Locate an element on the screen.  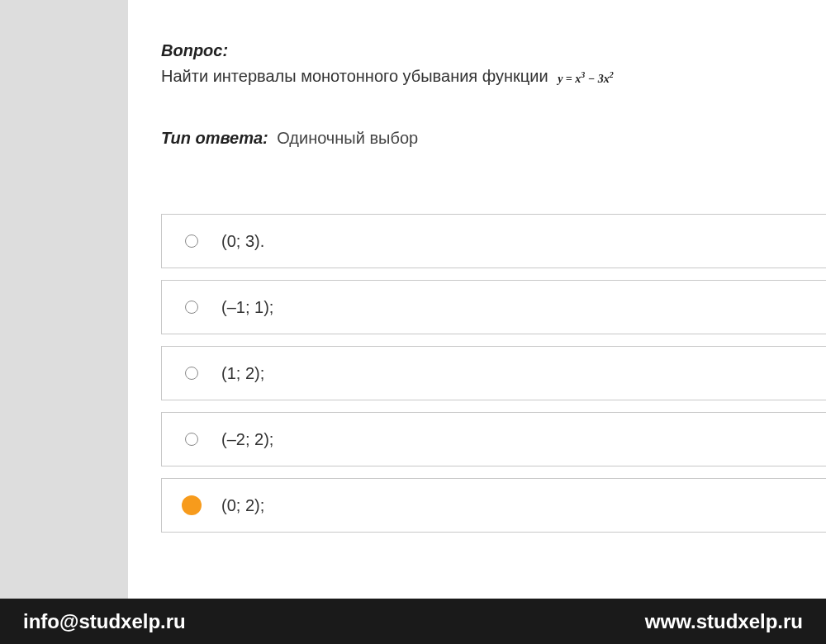
footer-website: www.studxelp.ru is located at coordinates (724, 622).